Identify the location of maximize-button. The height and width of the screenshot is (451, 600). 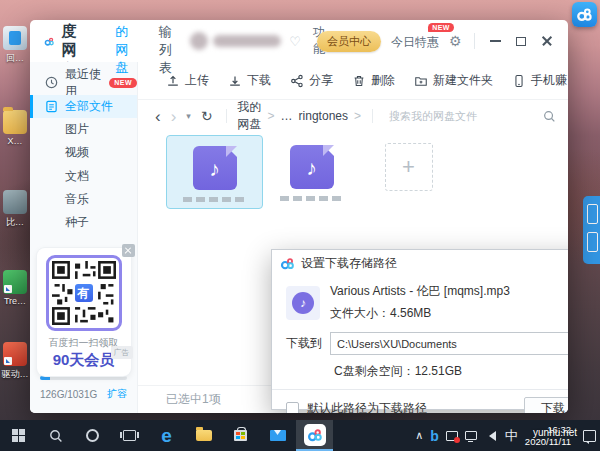
(521, 41).